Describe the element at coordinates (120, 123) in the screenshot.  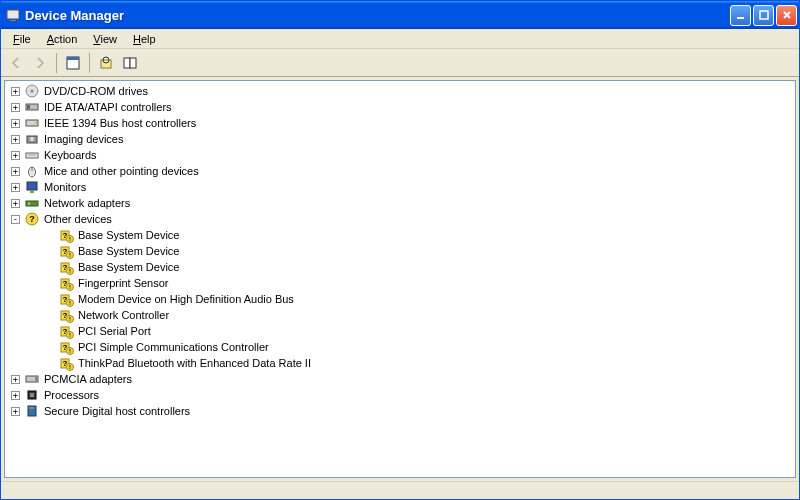
I see `category-label: IEEE 1394 Bus host controllers` at that location.